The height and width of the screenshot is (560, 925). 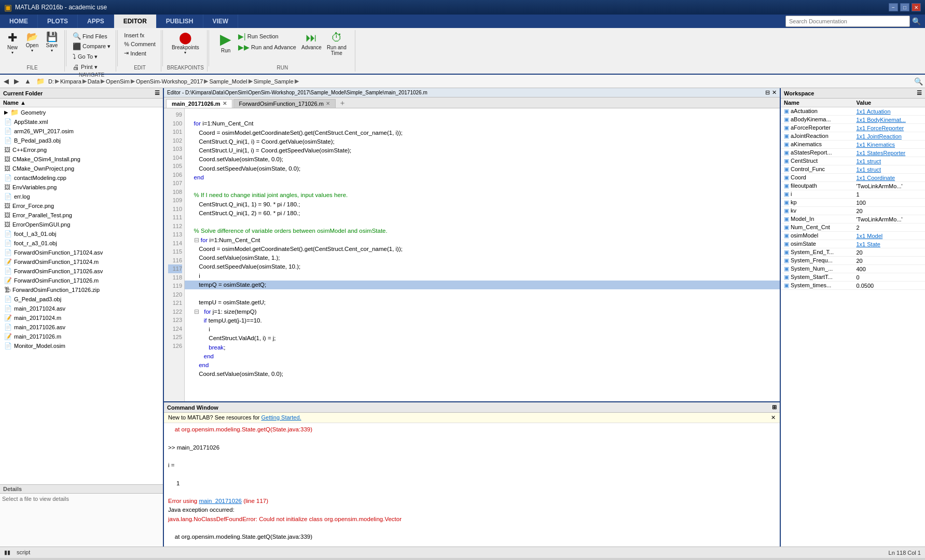 What do you see at coordinates (17, 81) in the screenshot?
I see `forward-button: ▶` at bounding box center [17, 81].